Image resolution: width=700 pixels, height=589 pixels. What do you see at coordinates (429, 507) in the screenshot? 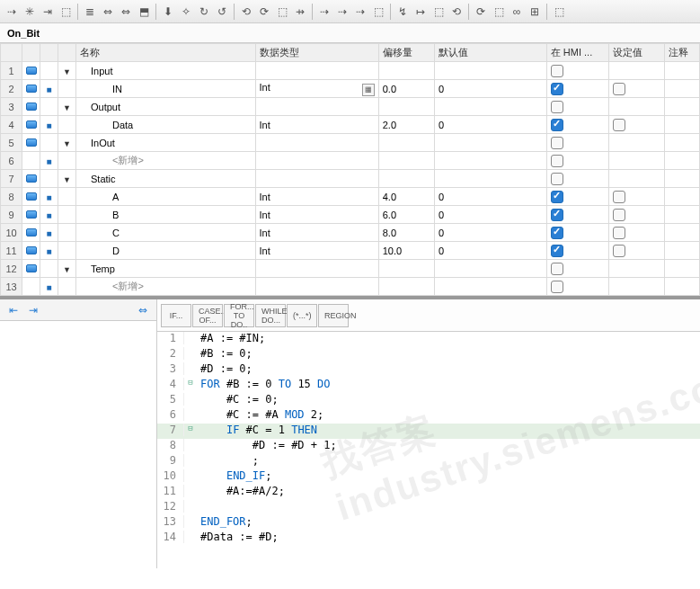
I see `code-line: 12` at bounding box center [429, 507].